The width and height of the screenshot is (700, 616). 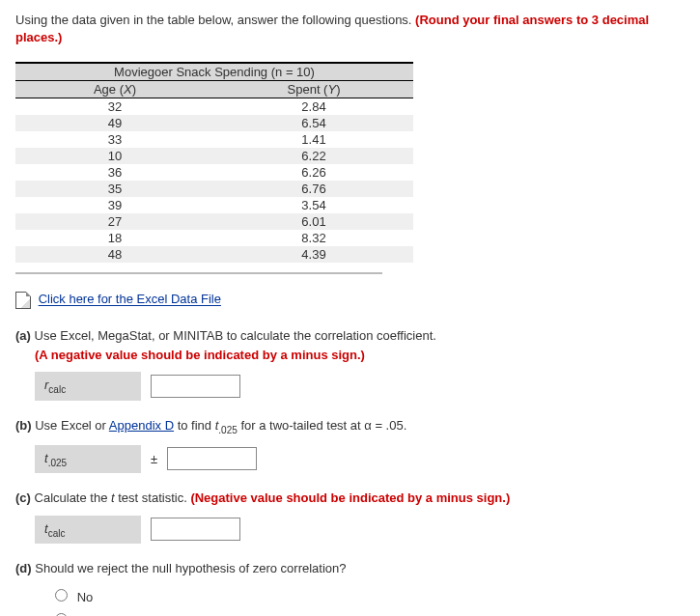 What do you see at coordinates (23, 336) in the screenshot?
I see `q-label-a: (a)` at bounding box center [23, 336].